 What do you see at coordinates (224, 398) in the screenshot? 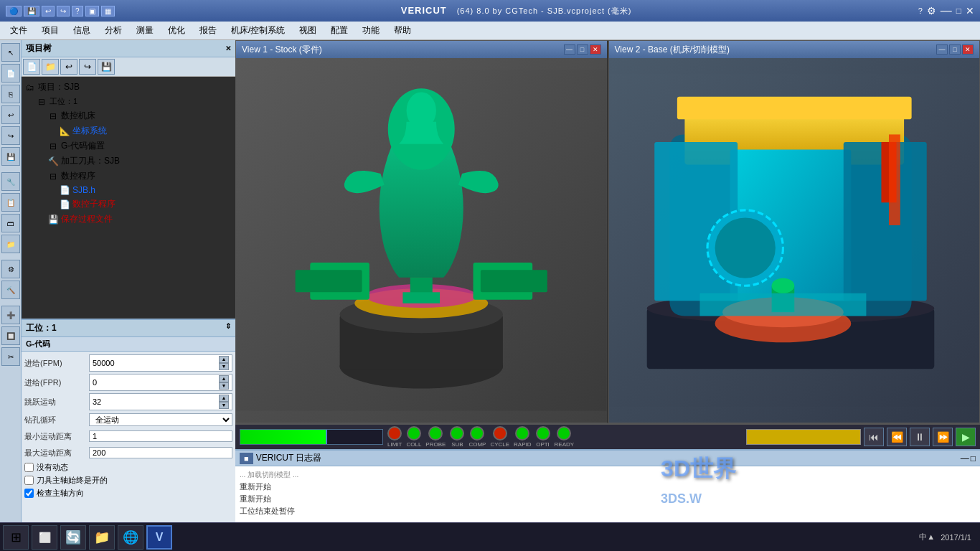
I see `spin-up-jump: ▲` at bounding box center [224, 398].